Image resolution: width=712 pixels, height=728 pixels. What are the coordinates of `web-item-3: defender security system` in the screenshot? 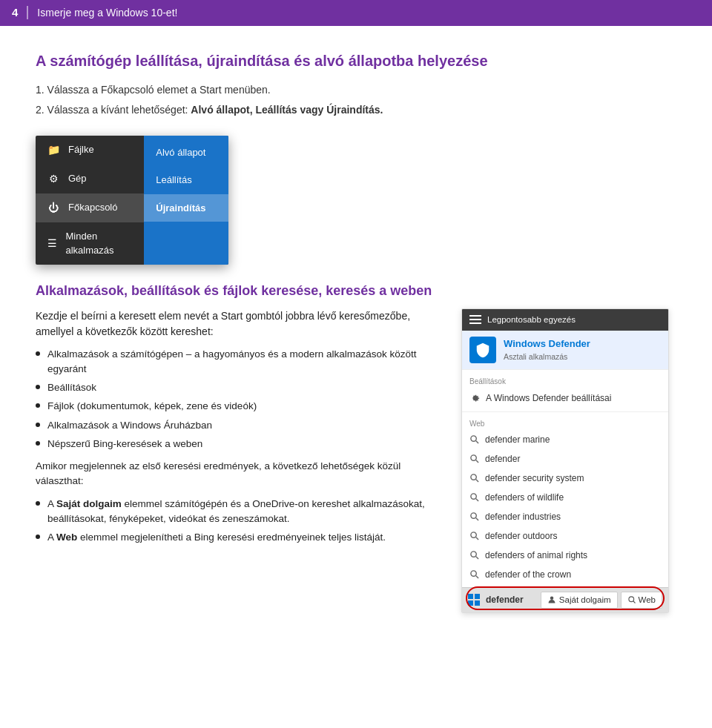 It's located at (565, 478).